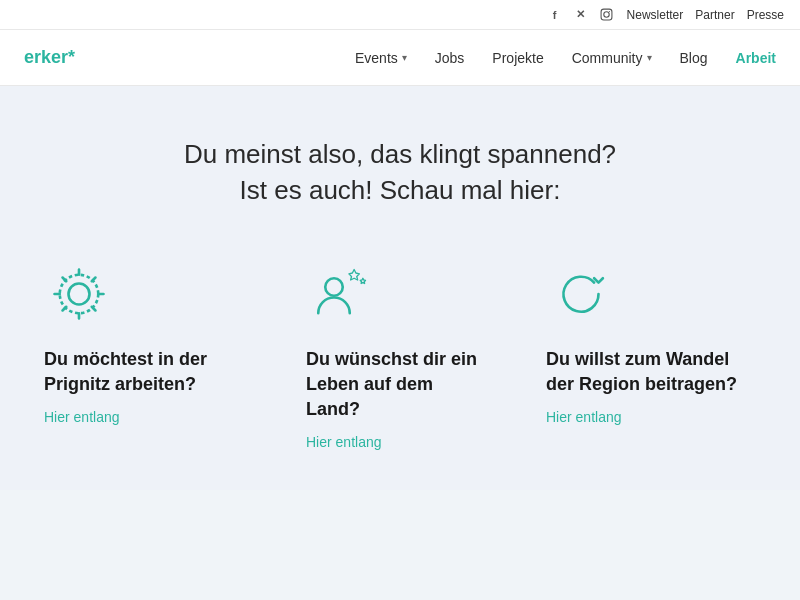 Image resolution: width=800 pixels, height=600 pixels. Describe the element at coordinates (404, 58) in the screenshot. I see `chevron-down-icon: ▾` at that location.